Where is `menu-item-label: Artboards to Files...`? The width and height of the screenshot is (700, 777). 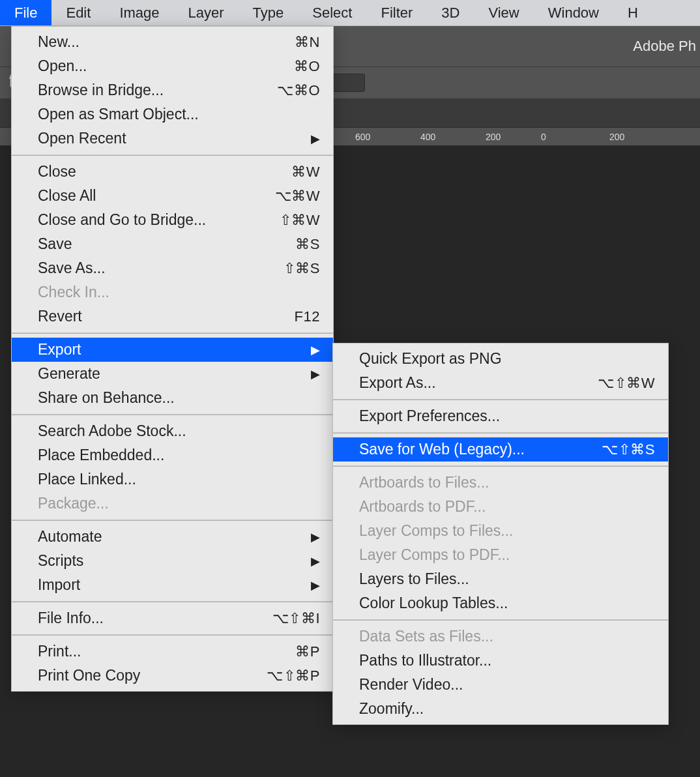
menu-item-label: Artboards to Files... is located at coordinates (424, 482).